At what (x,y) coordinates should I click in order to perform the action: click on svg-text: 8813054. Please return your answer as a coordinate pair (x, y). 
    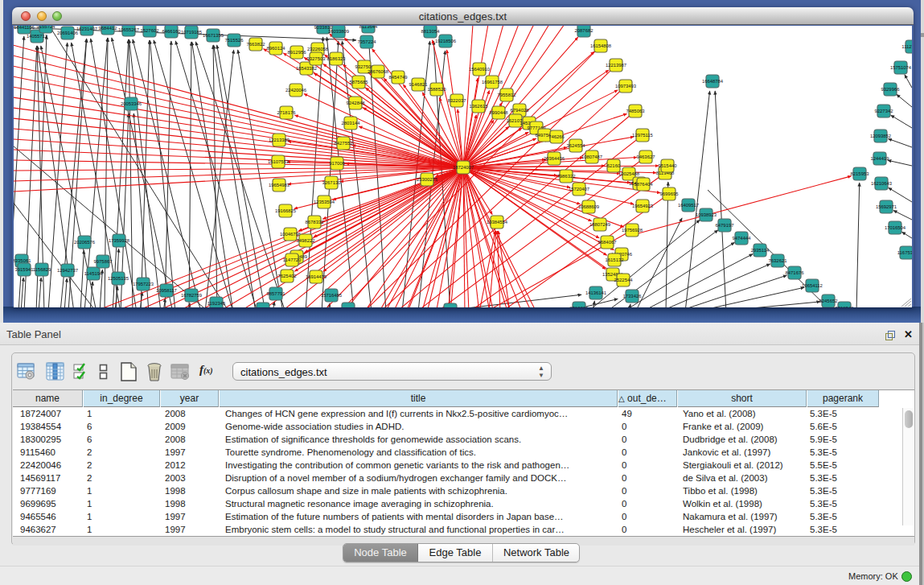
    Looking at the image, I should click on (431, 31).